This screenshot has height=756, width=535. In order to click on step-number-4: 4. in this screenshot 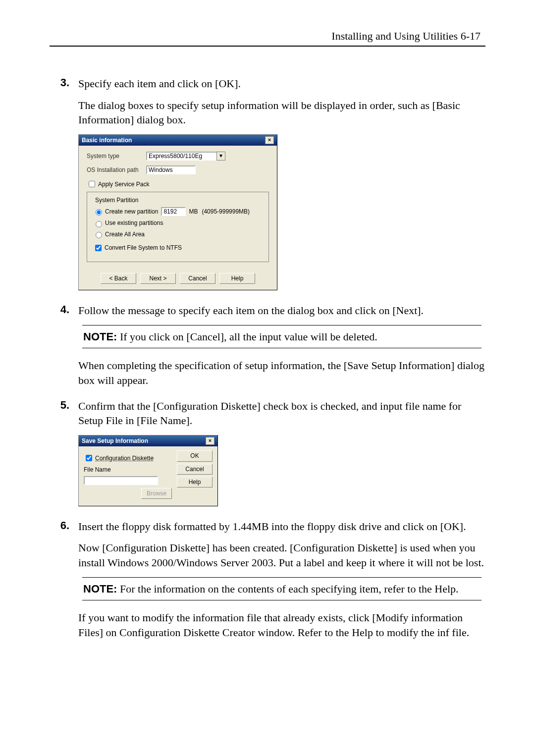, I will do `click(59, 310)`.